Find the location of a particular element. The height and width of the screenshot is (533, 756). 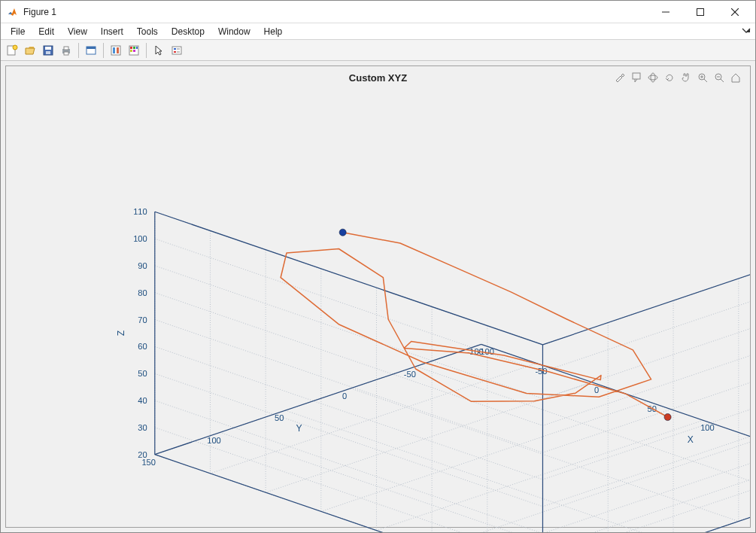

svg-text: Z is located at coordinates (121, 333).